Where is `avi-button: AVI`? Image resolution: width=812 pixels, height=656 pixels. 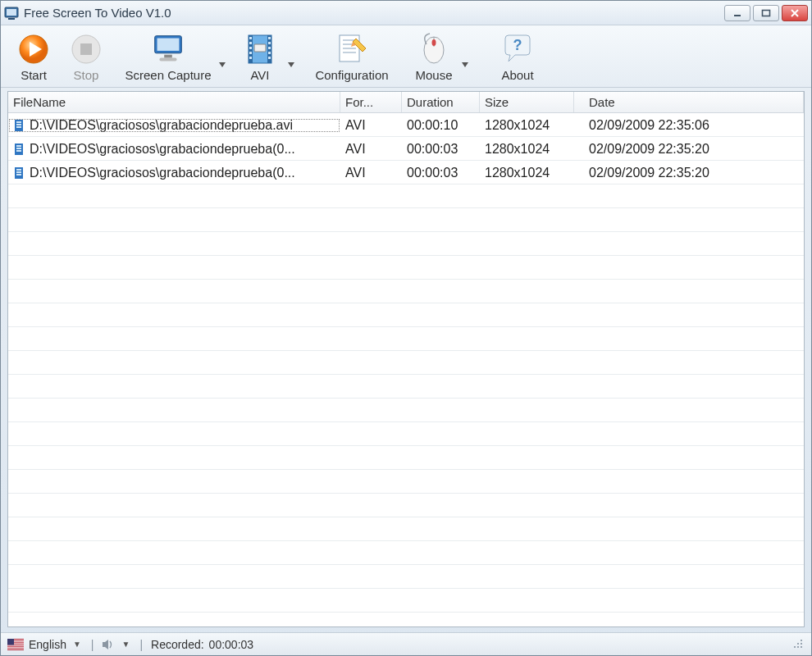
avi-button: AVI is located at coordinates (260, 57).